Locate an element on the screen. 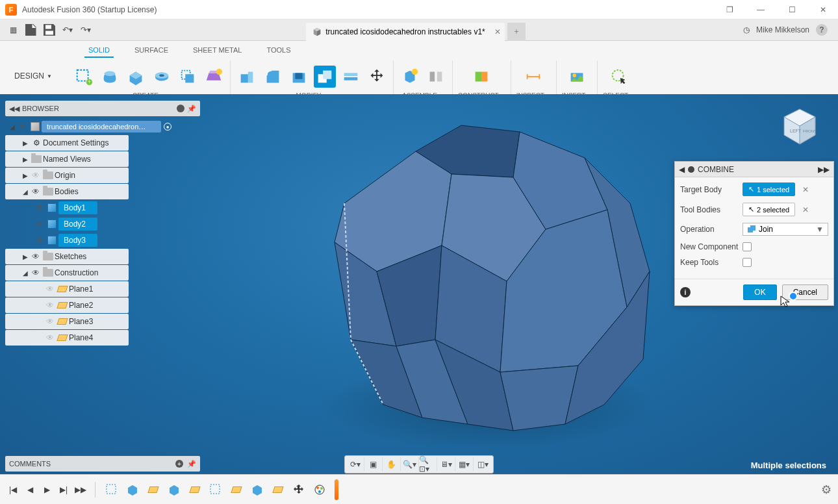  browser-settings-icon is located at coordinates (181, 108).